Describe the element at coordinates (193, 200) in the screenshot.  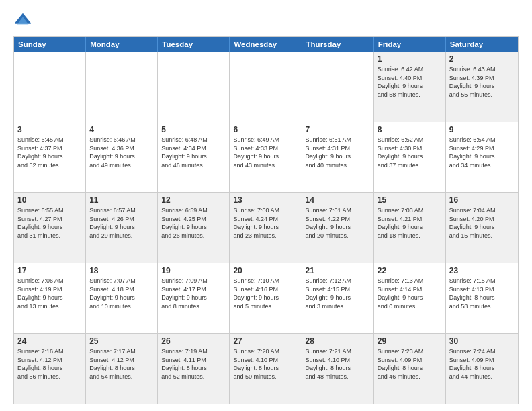
I see `day-number: 12` at that location.